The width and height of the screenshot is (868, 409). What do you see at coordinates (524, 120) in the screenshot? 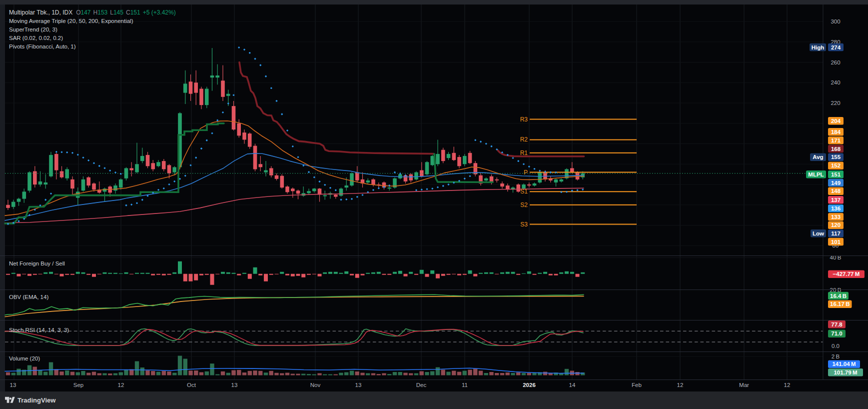
I see `svg-text: R3` at bounding box center [524, 120].